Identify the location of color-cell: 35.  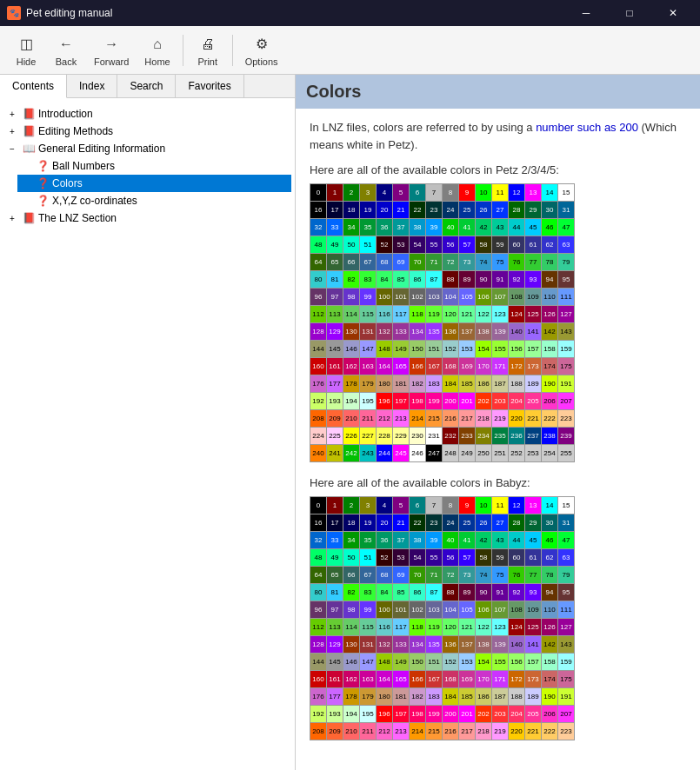
(369, 228).